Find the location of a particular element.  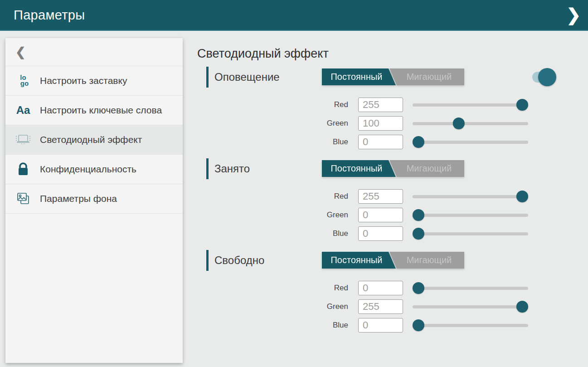

sidebar-item-label: Параметры фона is located at coordinates (78, 199).